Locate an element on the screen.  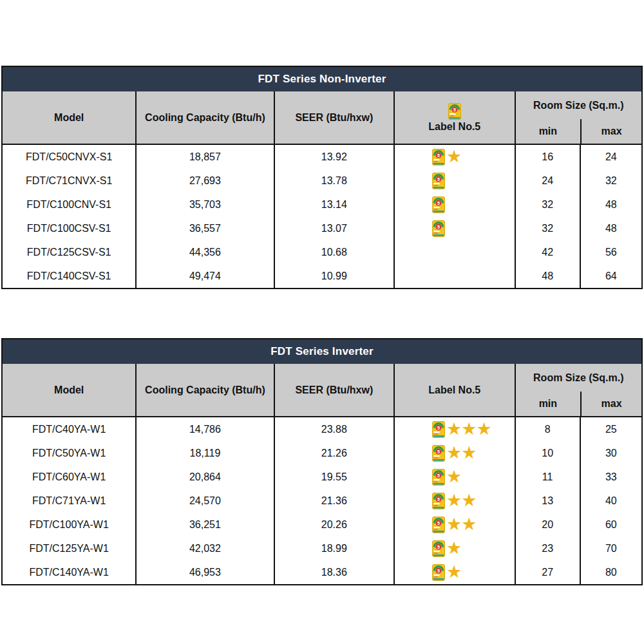
room-min-cell: 16 is located at coordinates (547, 156).